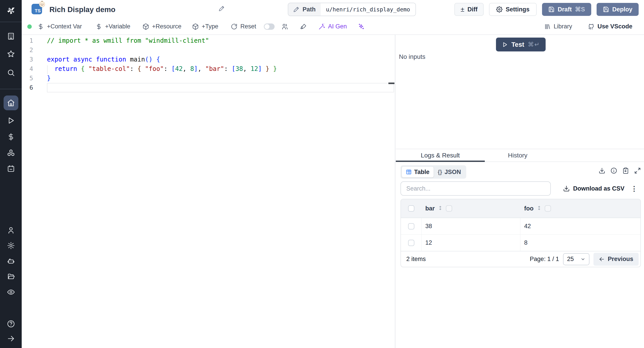 The width and height of the screenshot is (644, 348). Describe the element at coordinates (513, 10) in the screenshot. I see `settings-button: Settings` at that location.